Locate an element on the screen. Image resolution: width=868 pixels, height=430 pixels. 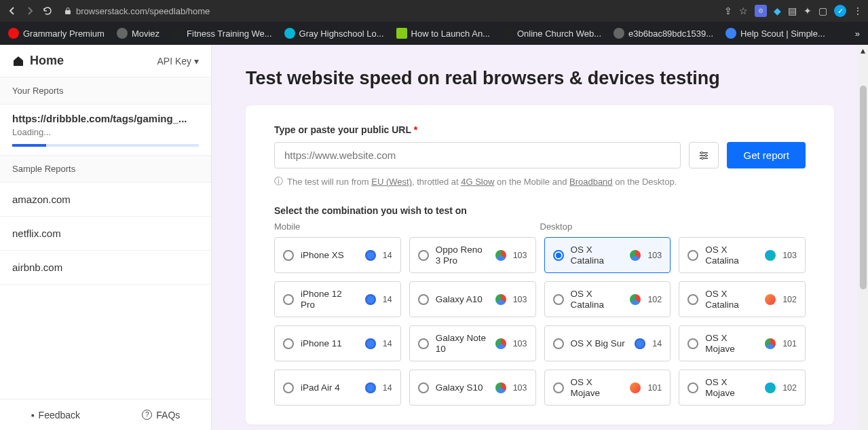
bookmark-item: Grammarly Premium is located at coordinates (56, 33).